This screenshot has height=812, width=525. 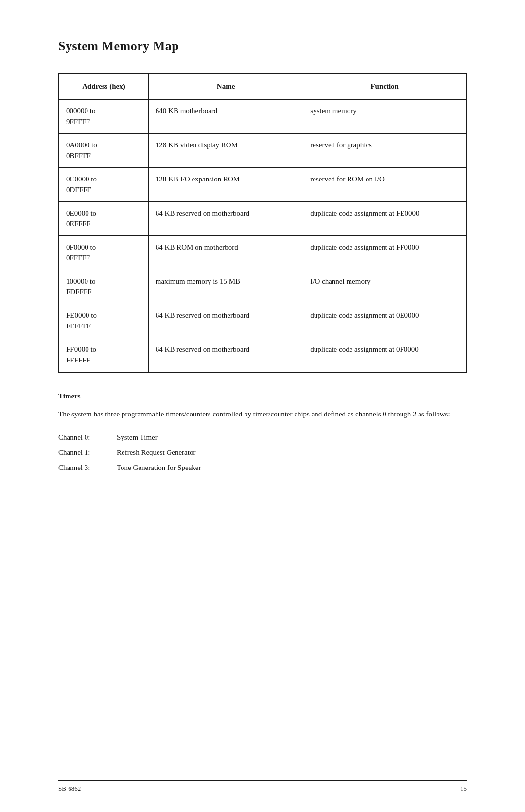 I want to click on cell-address: 100000 toFDFFFF, so click(x=104, y=287).